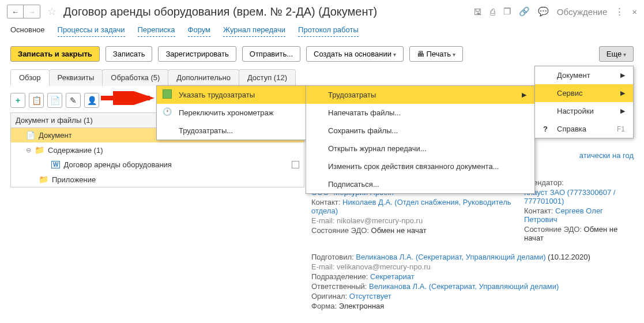 This screenshot has width=644, height=323. What do you see at coordinates (231, 113) in the screenshot?
I see `submenu-labor: Указать трудозатраты 🕐 Переключить хроно…` at bounding box center [231, 113].